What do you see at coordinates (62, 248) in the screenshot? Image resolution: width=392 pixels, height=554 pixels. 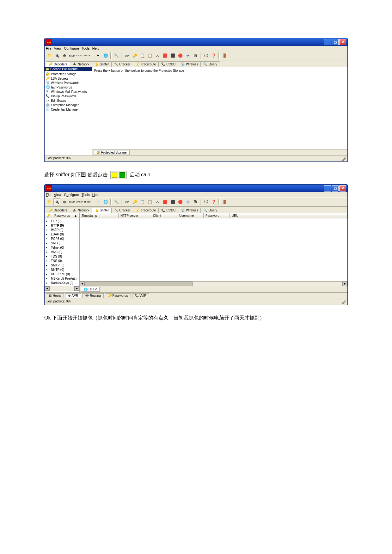 I see `password-type-item: ▪Telnet (0)` at bounding box center [62, 248].